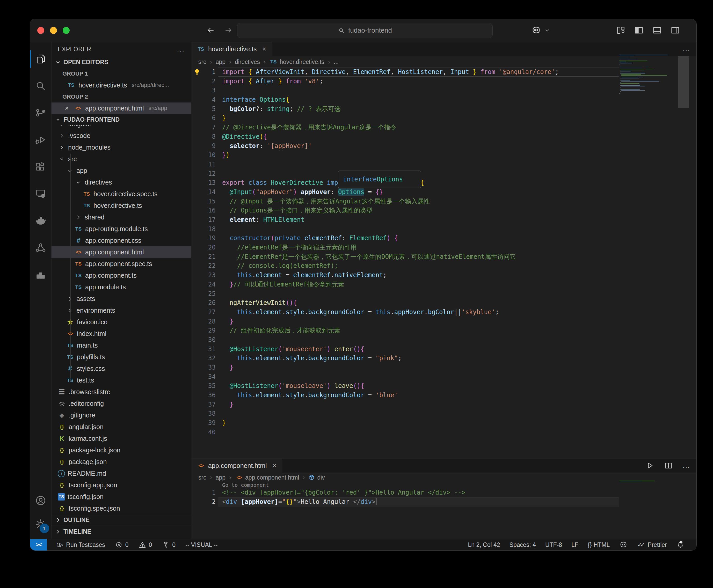 Image resolution: width=713 pixels, height=588 pixels. Describe the element at coordinates (121, 136) in the screenshot. I see `tree-item-.vscode: .vscode` at that location.